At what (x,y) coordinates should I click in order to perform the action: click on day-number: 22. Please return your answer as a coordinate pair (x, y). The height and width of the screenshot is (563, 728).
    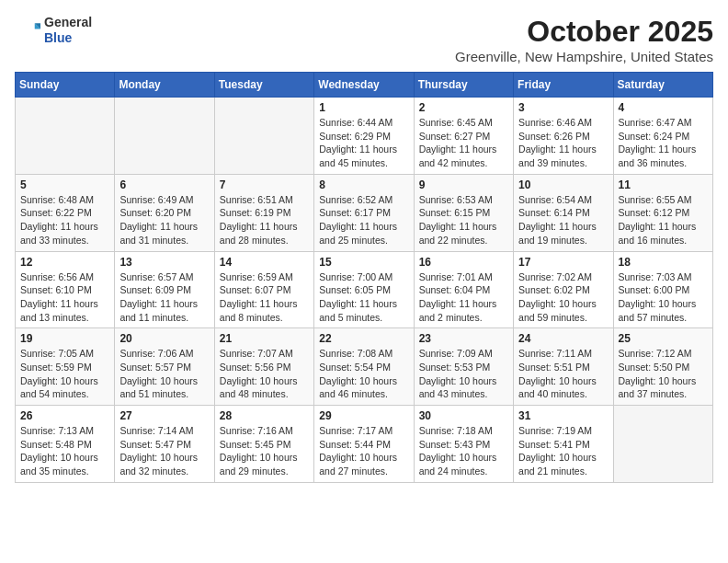
    Looking at the image, I should click on (364, 339).